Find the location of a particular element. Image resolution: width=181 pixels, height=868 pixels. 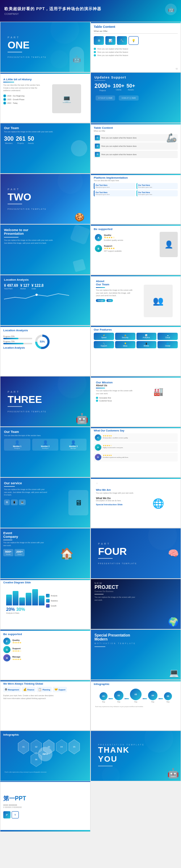

loc2-stat-2: Progress 70% is located at coordinates (18, 342).